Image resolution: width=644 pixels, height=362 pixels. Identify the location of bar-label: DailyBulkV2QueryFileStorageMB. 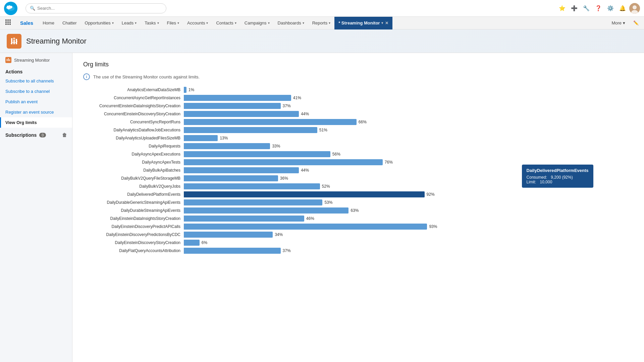
(133, 178).